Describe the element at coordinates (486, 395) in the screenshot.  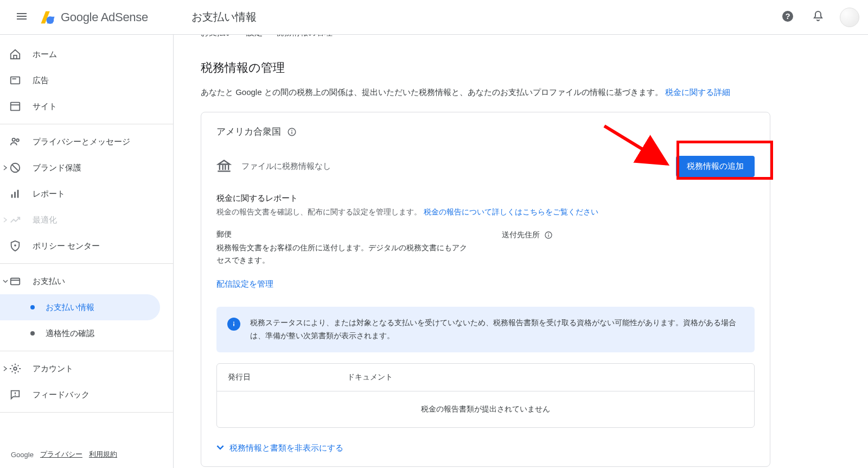
I see `documents-table: 発行日 ドキュメント 税金の報告書類が提出されていません` at that location.